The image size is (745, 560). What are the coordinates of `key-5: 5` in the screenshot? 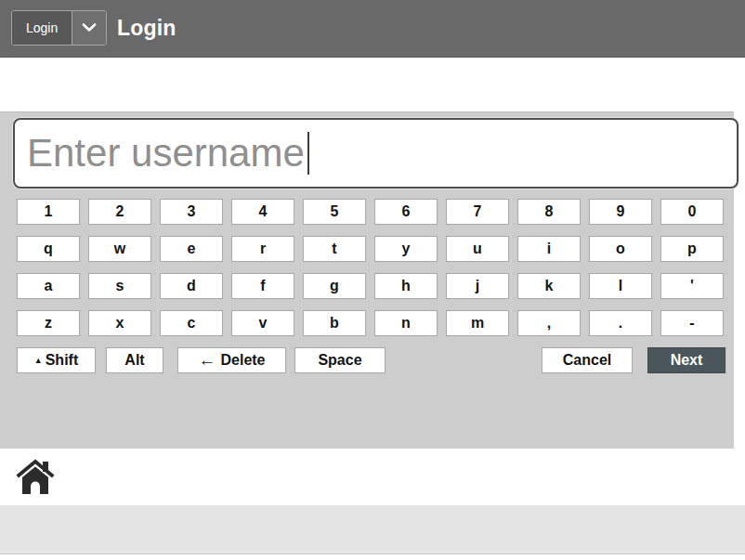 It's located at (334, 212).